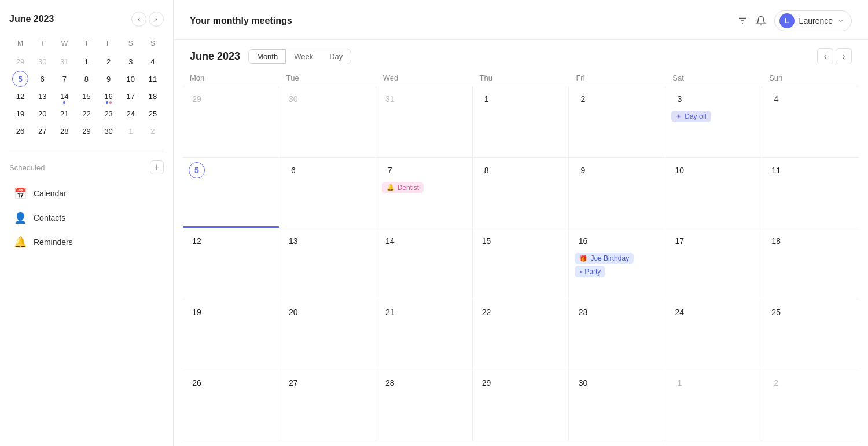  Describe the element at coordinates (303, 57) in the screenshot. I see `view-tab-week: Week` at that location.